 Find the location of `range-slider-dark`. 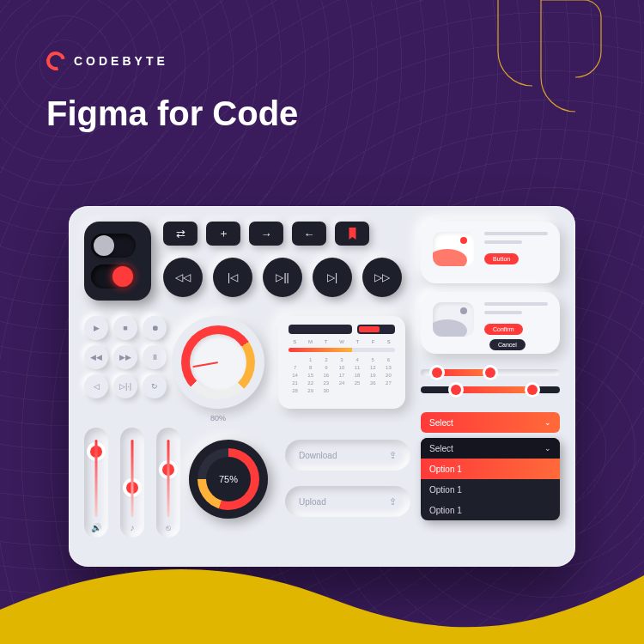

range-slider-dark is located at coordinates (490, 390).